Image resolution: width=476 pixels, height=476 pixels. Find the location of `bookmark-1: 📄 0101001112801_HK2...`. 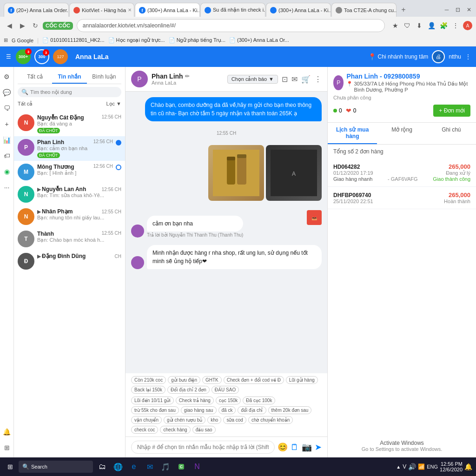

bookmark-1: 📄 0101001112801_HK2... is located at coordinates (73, 40).